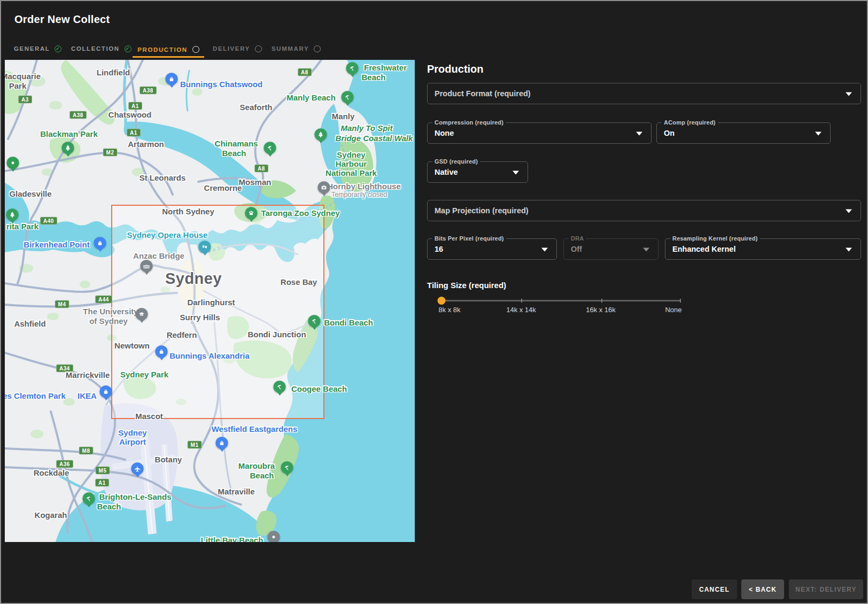  Describe the element at coordinates (270, 148) in the screenshot. I see `chinamans-beach-pin` at that location.